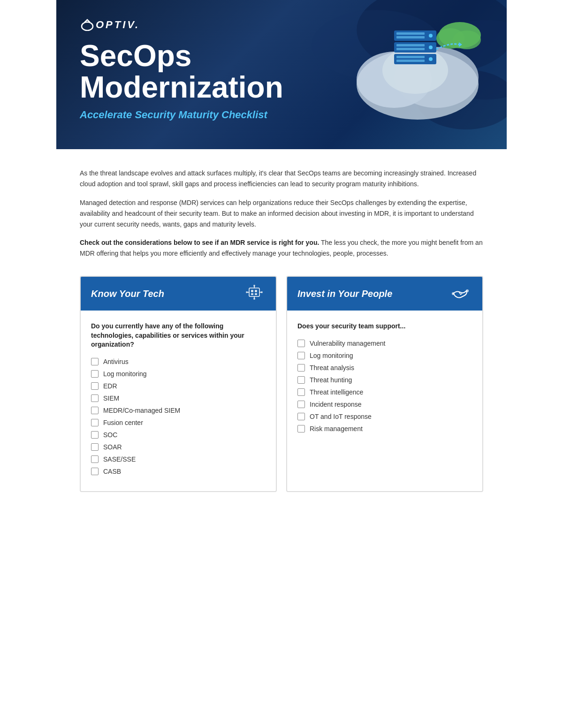 The height and width of the screenshot is (728, 563). What do you see at coordinates (178, 362) in the screenshot?
I see `tech-checklist-item: Antivirus` at bounding box center [178, 362].